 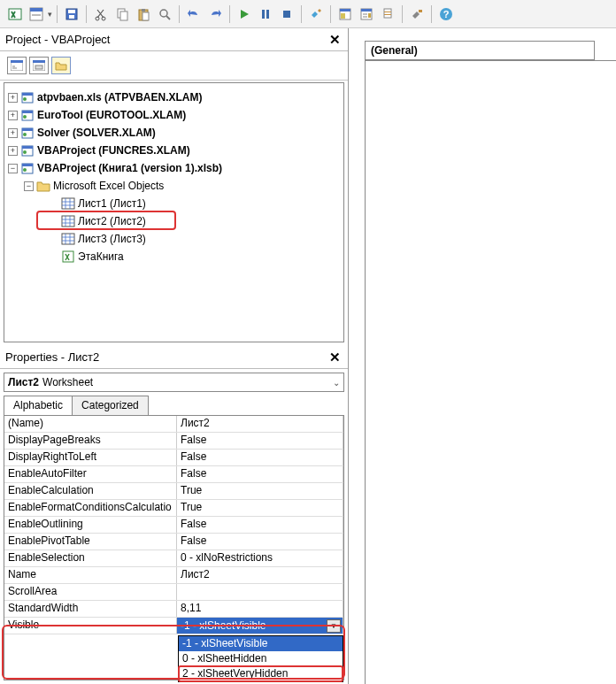 I want to click on design-mode-icon, so click(x=316, y=14).